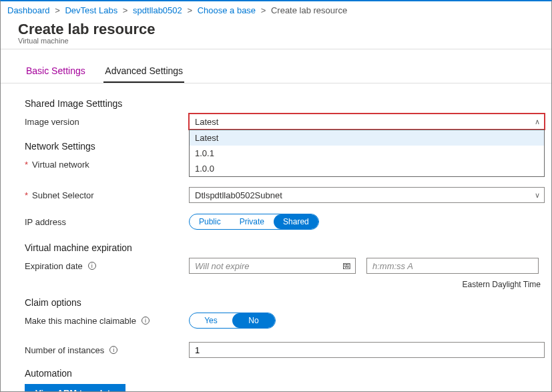 Image resolution: width=552 pixels, height=392 pixels. Describe the element at coordinates (107, 122) in the screenshot. I see `label-image-version: Image version` at that location.